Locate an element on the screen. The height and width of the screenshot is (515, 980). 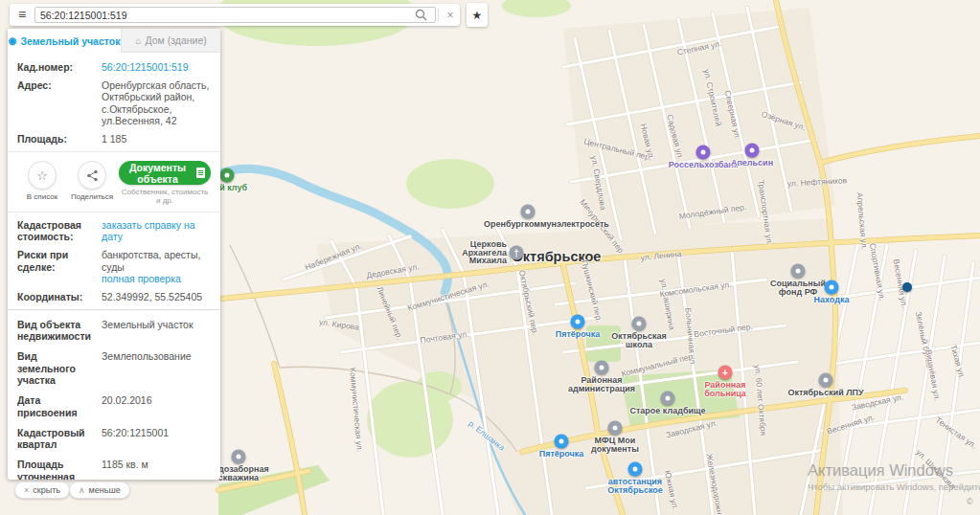
orenburgkommunelektroset-label: Оренбургкоммунэлектросеть is located at coordinates (528, 224).